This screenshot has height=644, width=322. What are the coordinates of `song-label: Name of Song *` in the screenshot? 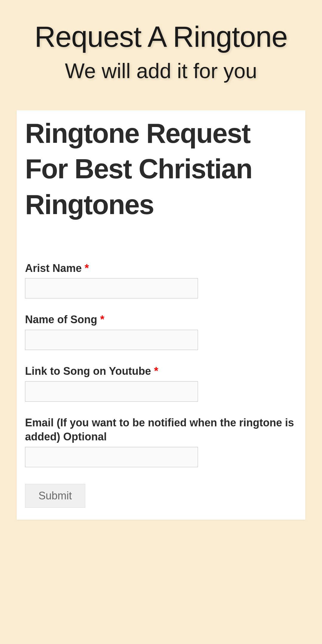 It's located at (161, 320).